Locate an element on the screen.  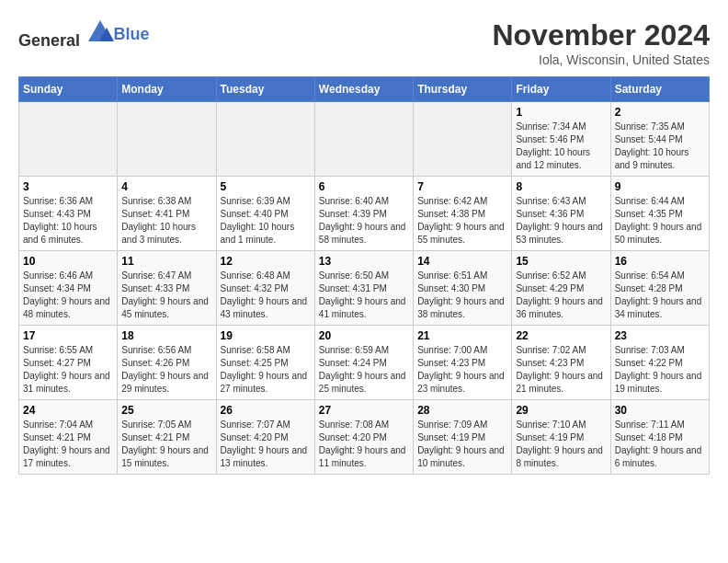
day-of-week-header: Tuesday is located at coordinates (265, 90).